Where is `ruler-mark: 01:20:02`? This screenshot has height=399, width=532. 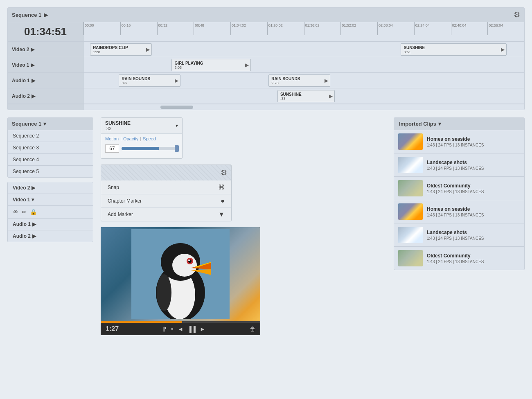
ruler-mark: 01:20:02 is located at coordinates (286, 29).